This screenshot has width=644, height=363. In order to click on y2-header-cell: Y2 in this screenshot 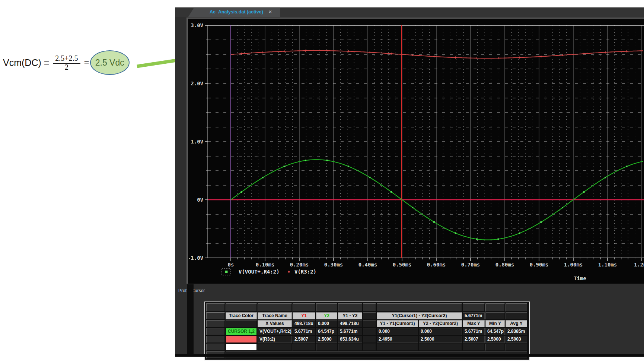, I will do `click(327, 316)`.